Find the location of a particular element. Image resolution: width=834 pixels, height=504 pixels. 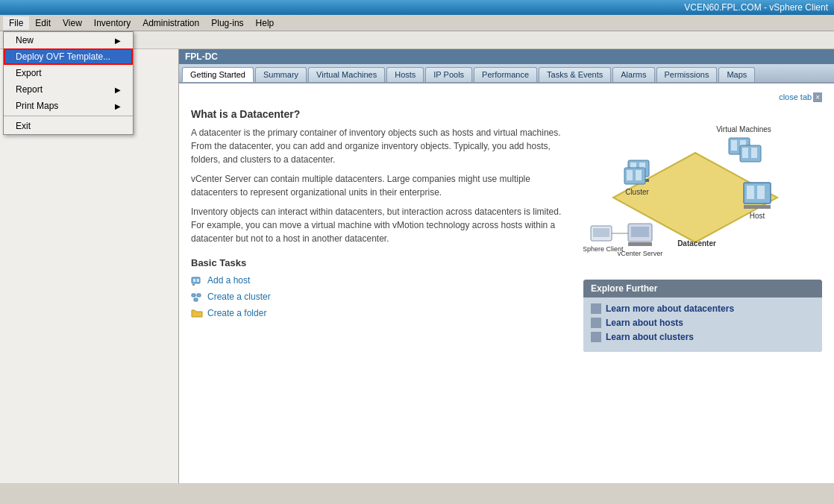

menu-item-deploy-ovf-label: Deploy OVF Template... is located at coordinates (63, 57).